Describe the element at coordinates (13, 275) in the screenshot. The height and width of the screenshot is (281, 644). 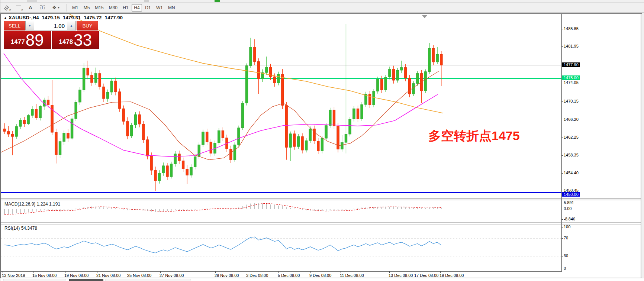
I see `time-axis-label: 13 Nov 2019` at that location.